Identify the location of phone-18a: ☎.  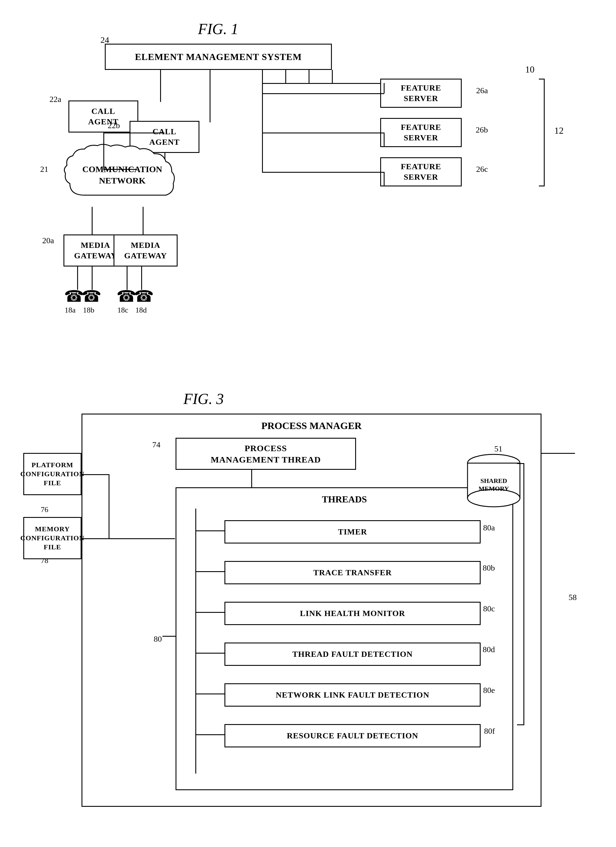
(74, 296).